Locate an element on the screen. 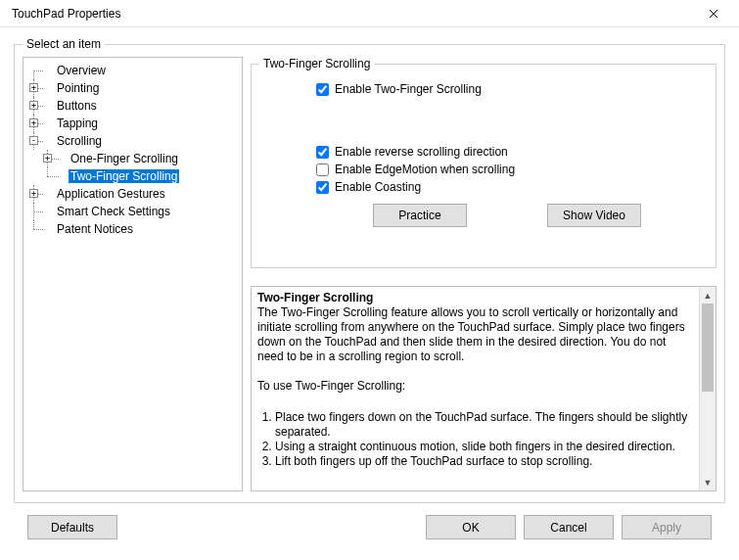  window-title: TouchPad Properties is located at coordinates (67, 14).